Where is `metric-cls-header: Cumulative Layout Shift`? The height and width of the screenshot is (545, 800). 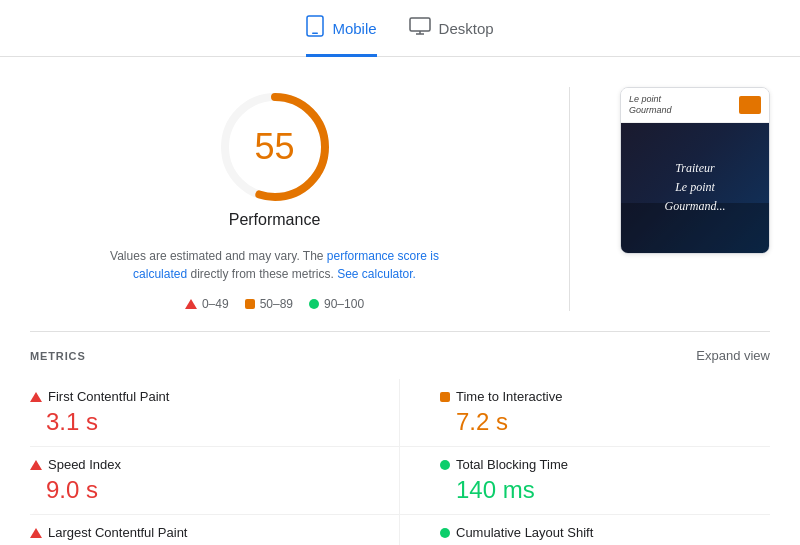 metric-cls-header: Cumulative Layout Shift is located at coordinates (605, 532).